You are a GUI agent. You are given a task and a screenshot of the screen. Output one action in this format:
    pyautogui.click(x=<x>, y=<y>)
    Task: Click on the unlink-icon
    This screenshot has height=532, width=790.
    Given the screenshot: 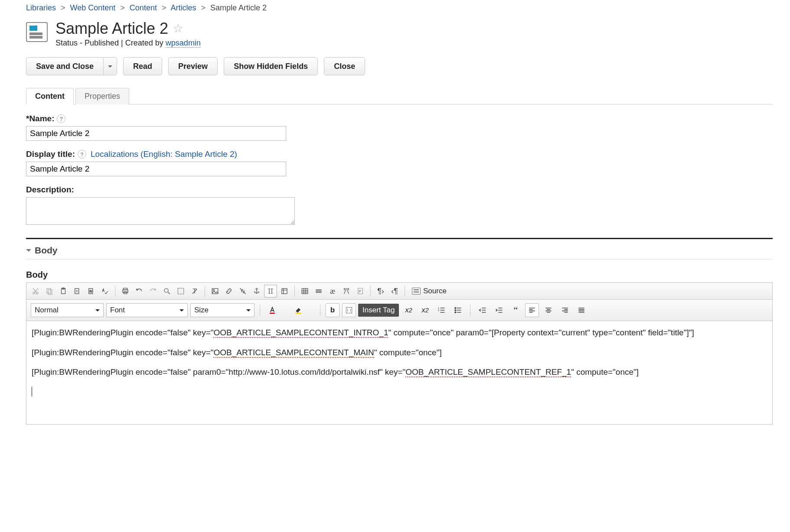 What is the action you would take?
    pyautogui.click(x=243, y=291)
    